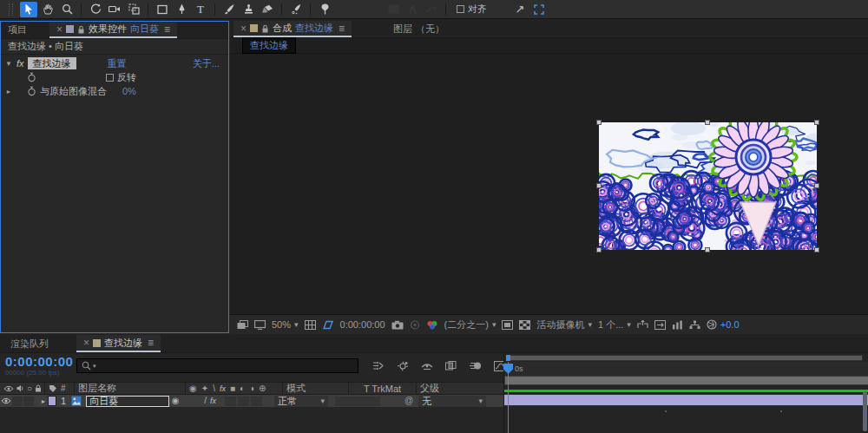 This screenshot has height=433, width=868. I want to click on timeline-flowchart-icon, so click(694, 325).